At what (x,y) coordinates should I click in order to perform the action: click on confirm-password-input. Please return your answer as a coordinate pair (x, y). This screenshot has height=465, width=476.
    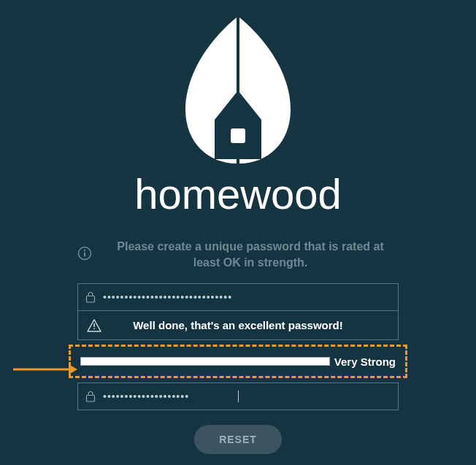
    Looking at the image, I should click on (171, 396).